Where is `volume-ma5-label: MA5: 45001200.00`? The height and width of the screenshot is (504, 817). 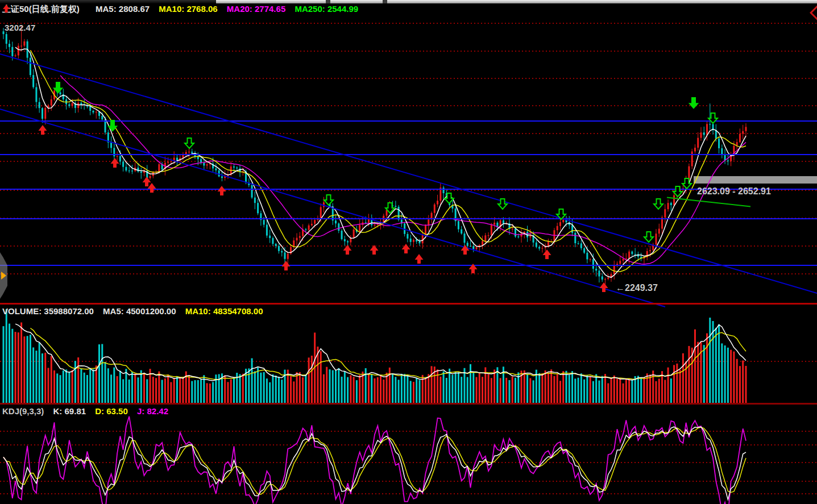 volume-ma5-label: MA5: 45001200.00 is located at coordinates (139, 311).